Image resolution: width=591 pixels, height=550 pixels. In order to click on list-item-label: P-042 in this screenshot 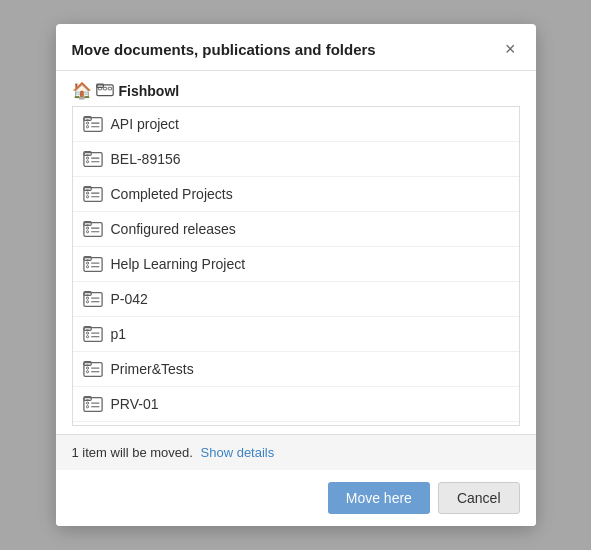, I will do `click(130, 299)`.